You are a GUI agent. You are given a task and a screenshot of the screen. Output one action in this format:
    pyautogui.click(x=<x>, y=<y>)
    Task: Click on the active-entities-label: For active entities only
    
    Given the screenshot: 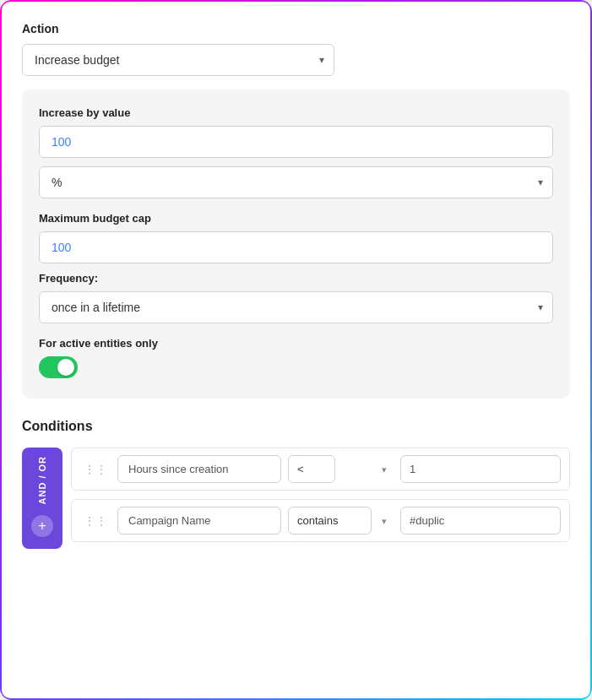 What is the action you would take?
    pyautogui.click(x=296, y=343)
    